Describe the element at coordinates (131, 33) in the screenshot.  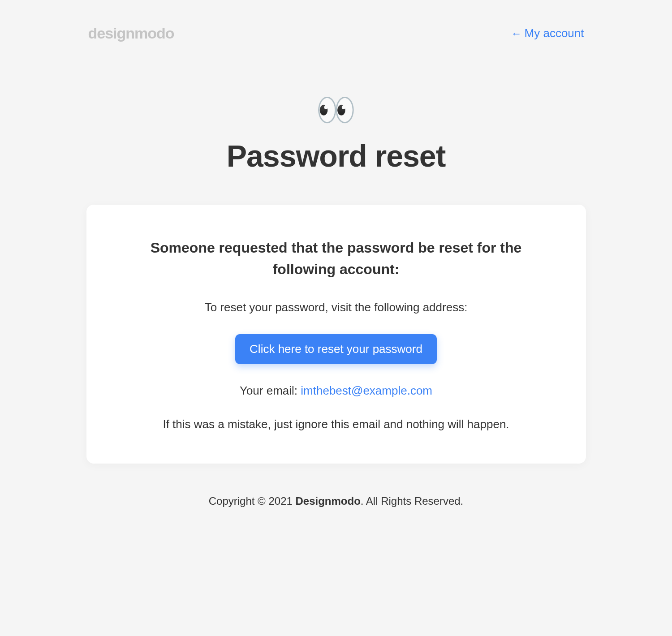
I see `logo: designmodo` at that location.